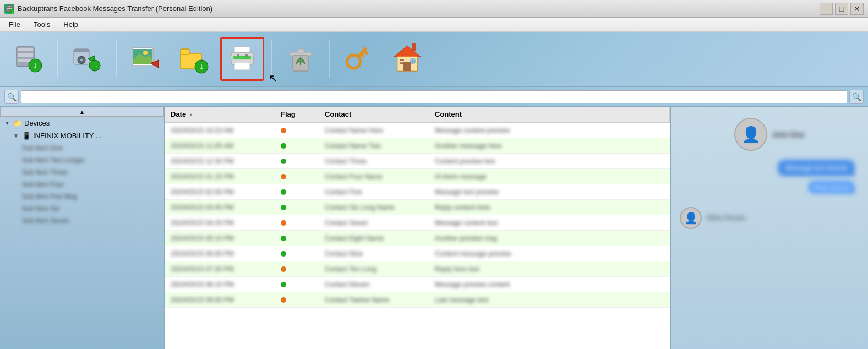 This screenshot has width=868, height=349. What do you see at coordinates (417, 223) in the screenshot?
I see `table-row: 2024/03/15 04:20 PM Contact Seven Messag…` at bounding box center [417, 223].